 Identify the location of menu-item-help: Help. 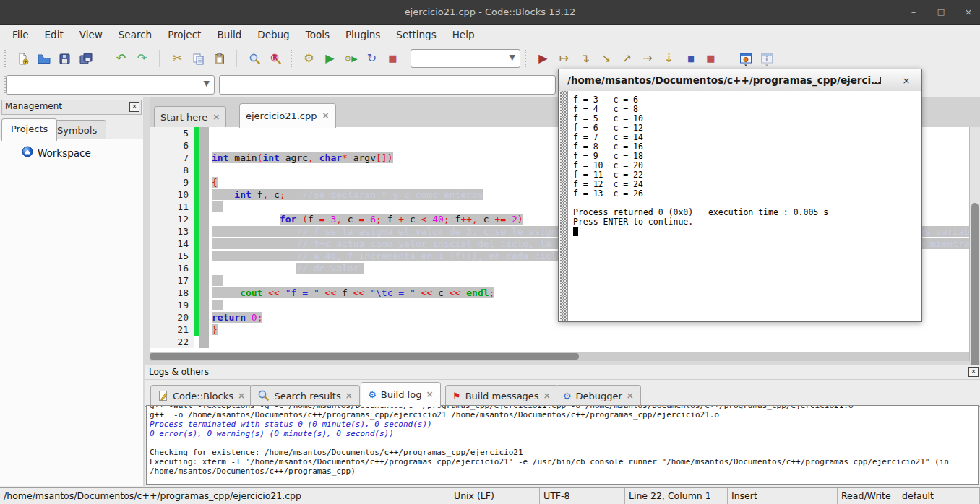
(464, 35).